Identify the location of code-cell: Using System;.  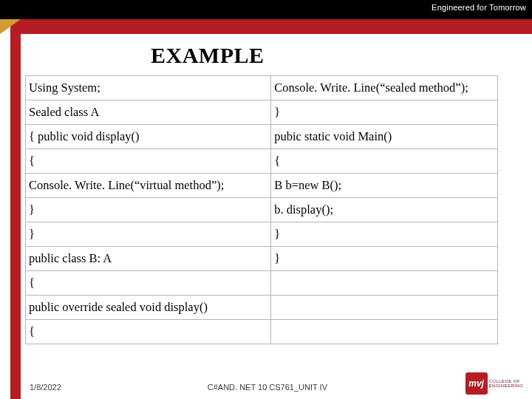
(149, 89).